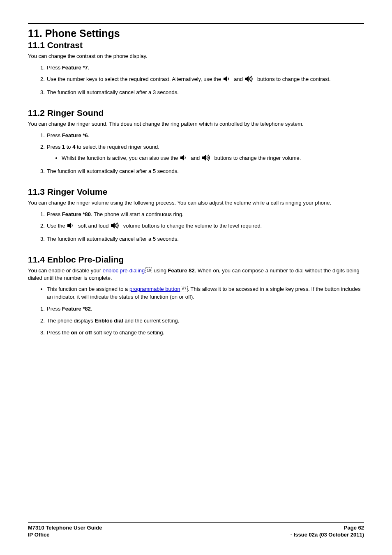  Describe the element at coordinates (196, 203) in the screenshot. I see `intro-11-3: You can change the ringer volume using t…` at that location.